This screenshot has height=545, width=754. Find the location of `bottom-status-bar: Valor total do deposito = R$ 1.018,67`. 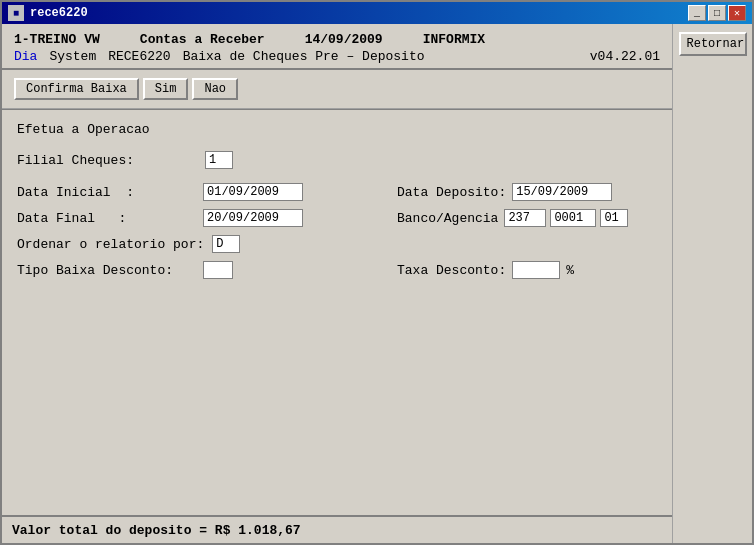

bottom-status-bar: Valor total do deposito = R$ 1.018,67 is located at coordinates (337, 529).